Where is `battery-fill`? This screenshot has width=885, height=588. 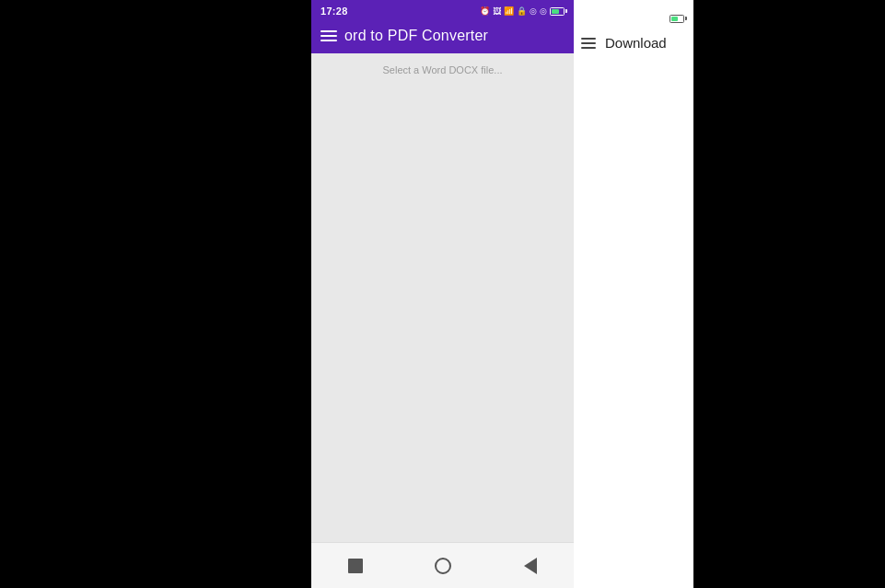 battery-fill is located at coordinates (555, 11).